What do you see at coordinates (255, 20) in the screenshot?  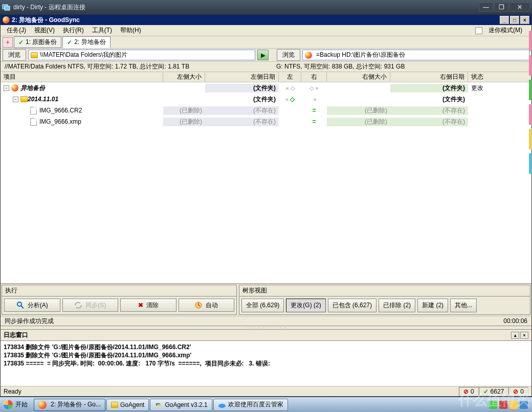 I see `goodsync-title: 2: 异地备份 - GoodSync` at bounding box center [255, 20].